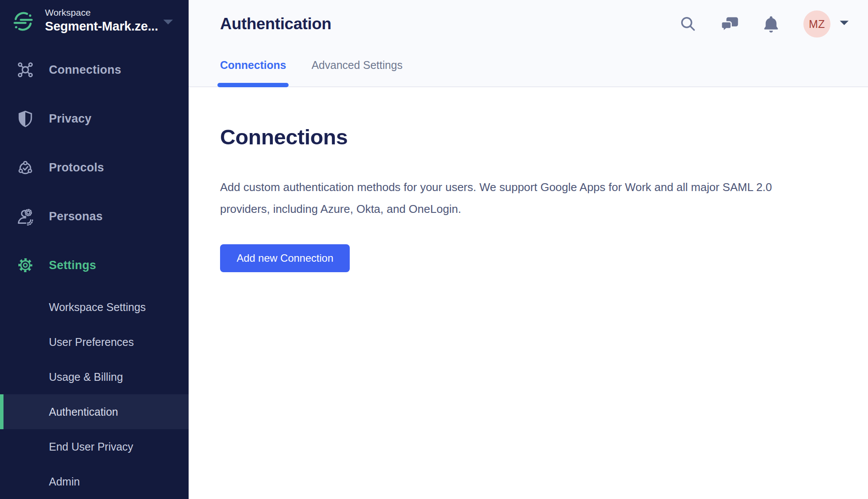 This screenshot has height=499, width=868. What do you see at coordinates (94, 377) in the screenshot?
I see `sidebar-item-usage-billing: Usage & Billing` at bounding box center [94, 377].